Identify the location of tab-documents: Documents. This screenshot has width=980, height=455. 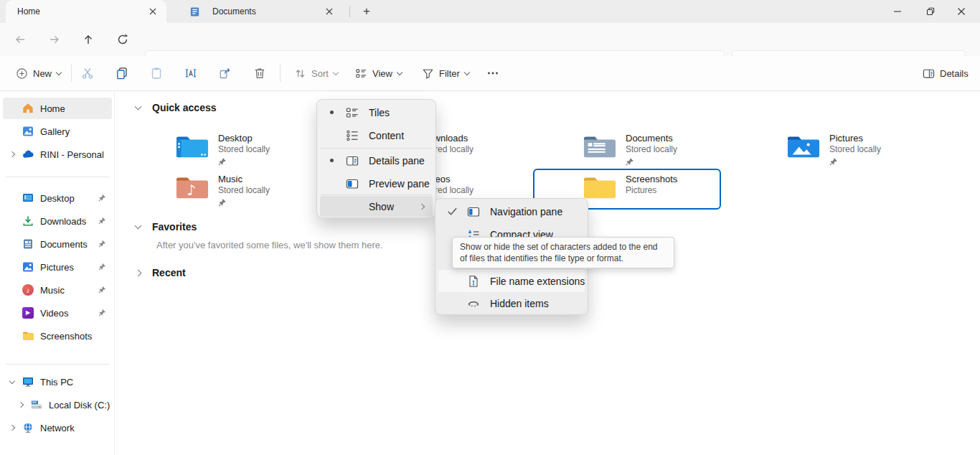
(258, 11).